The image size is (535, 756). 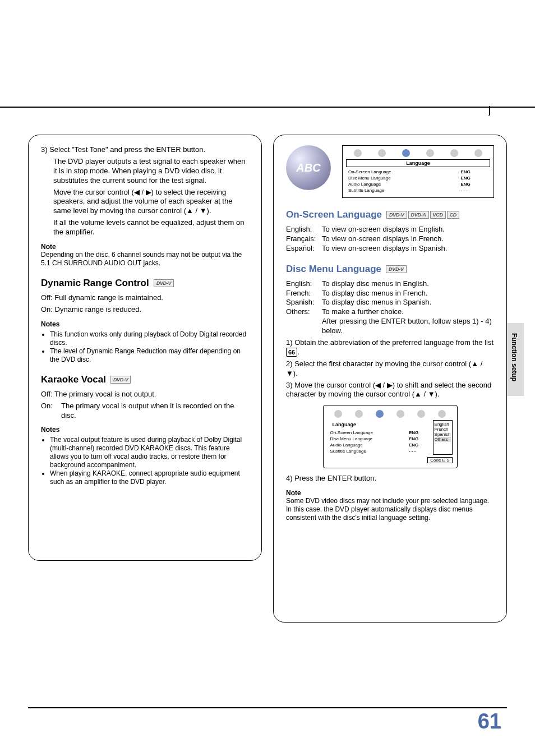 I want to click on osd-row-val: - - -, so click(x=474, y=191).